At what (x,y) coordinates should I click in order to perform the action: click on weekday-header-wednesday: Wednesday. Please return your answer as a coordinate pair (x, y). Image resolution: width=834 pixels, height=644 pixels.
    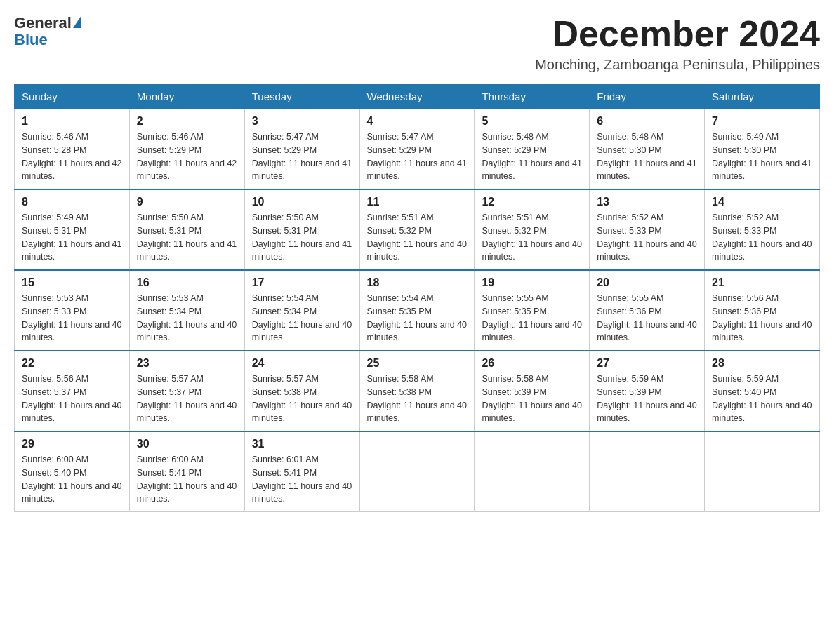
    Looking at the image, I should click on (417, 97).